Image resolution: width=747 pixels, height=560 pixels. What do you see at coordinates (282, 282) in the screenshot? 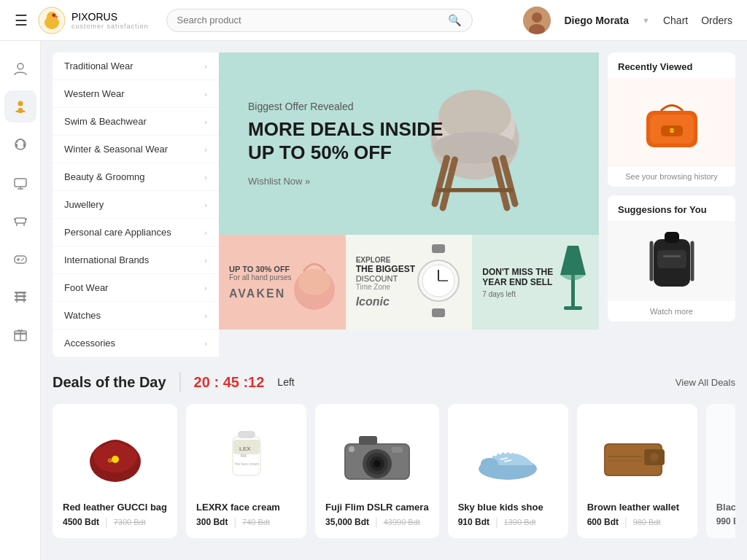
I see `sub-banner-purses: UP TO 30% OFF For all hand purses AVAKEN` at bounding box center [282, 282].